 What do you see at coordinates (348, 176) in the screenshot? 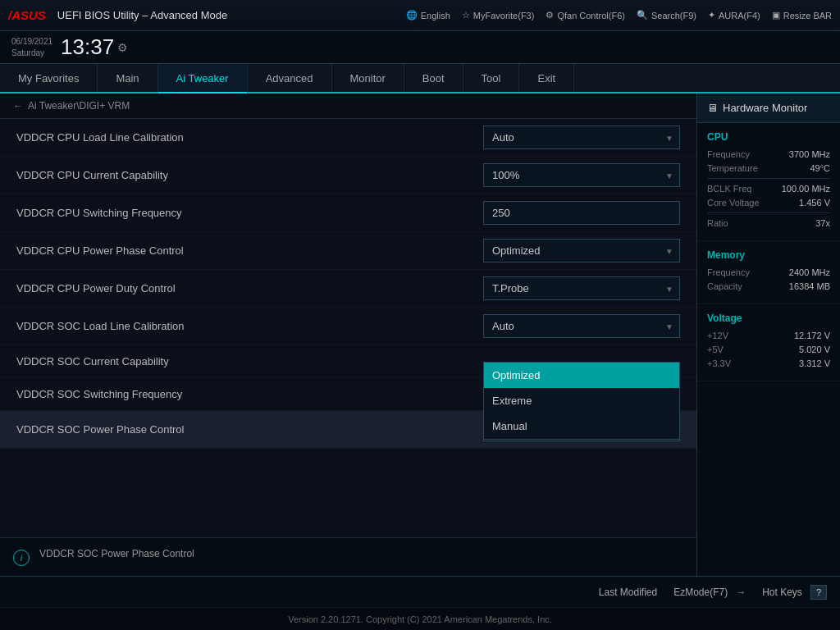
I see `setting-vddcr-cpu-current: VDDCR CPU Current Capability 100% ▼` at bounding box center [348, 176].